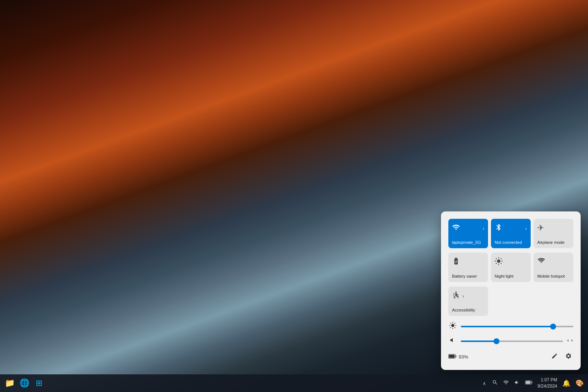 The image size is (588, 392). What do you see at coordinates (468, 234) in the screenshot?
I see `wifi-tile: › laptopmate_5G` at bounding box center [468, 234].